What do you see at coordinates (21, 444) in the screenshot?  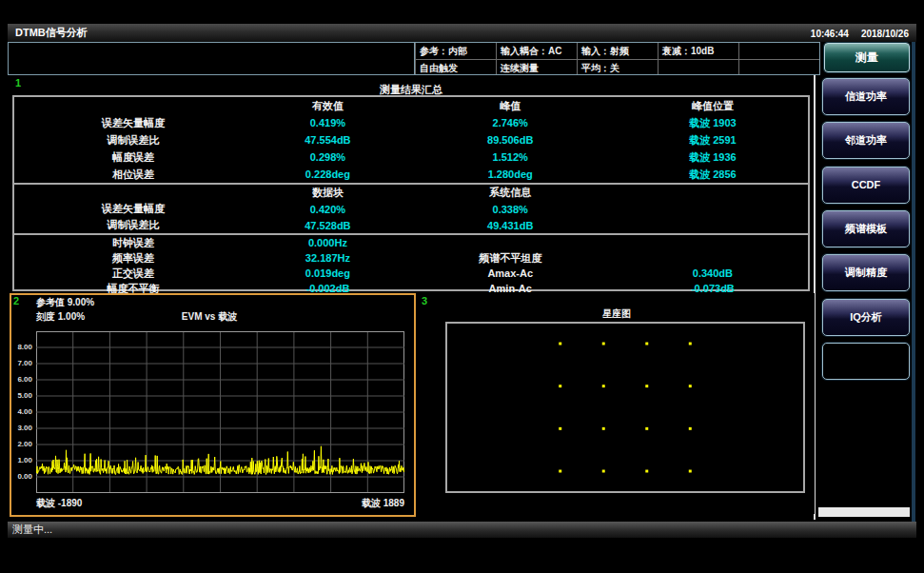 I see `evm-y-tick: 2.00` at bounding box center [21, 444].